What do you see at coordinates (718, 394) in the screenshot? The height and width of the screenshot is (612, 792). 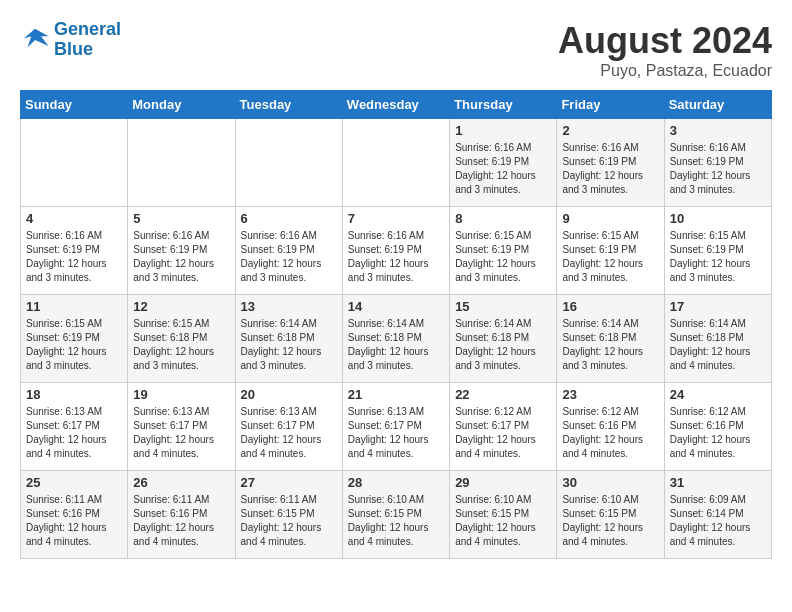 I see `day-number: 24` at bounding box center [718, 394].